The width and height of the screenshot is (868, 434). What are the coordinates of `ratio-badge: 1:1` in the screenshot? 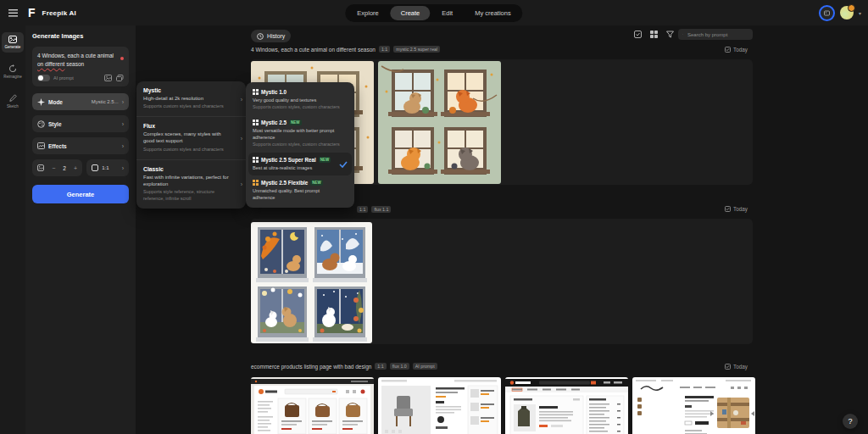 It's located at (385, 49).